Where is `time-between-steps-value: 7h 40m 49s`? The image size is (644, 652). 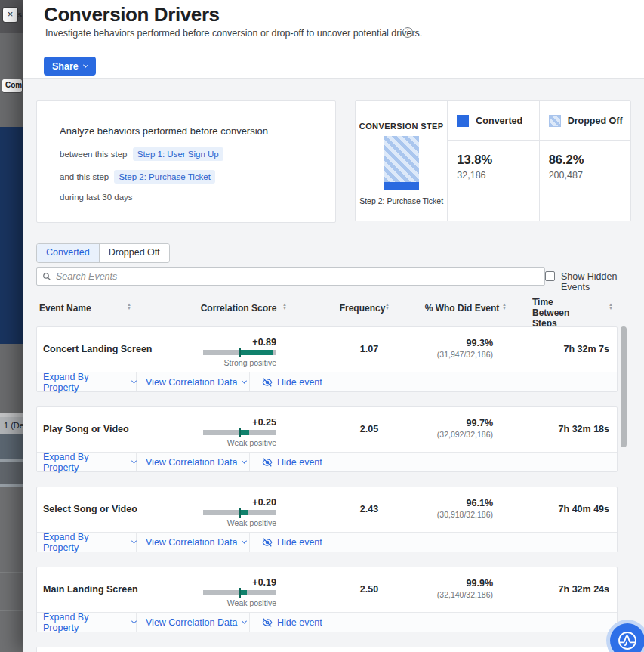 time-between-steps-value: 7h 40m 49s is located at coordinates (584, 509).